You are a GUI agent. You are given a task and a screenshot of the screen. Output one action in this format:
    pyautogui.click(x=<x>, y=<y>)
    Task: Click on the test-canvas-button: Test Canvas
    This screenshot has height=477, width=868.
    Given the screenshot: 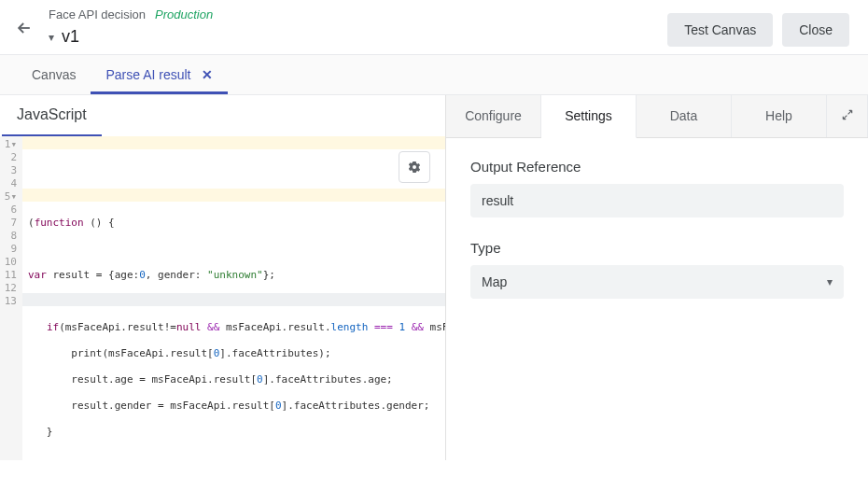 What is the action you would take?
    pyautogui.click(x=721, y=30)
    